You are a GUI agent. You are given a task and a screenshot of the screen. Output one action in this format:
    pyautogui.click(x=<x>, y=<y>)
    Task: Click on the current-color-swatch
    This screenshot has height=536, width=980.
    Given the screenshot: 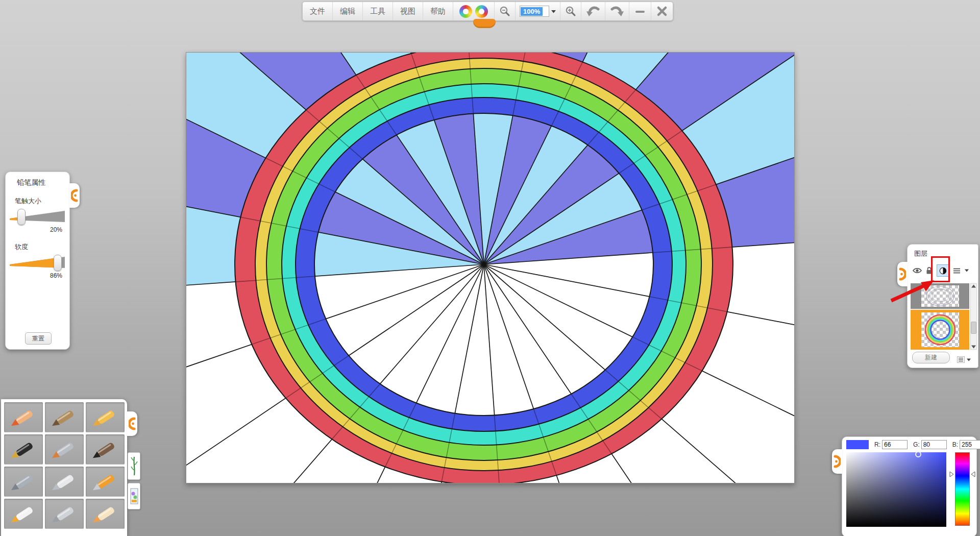 What is the action you would take?
    pyautogui.click(x=857, y=445)
    